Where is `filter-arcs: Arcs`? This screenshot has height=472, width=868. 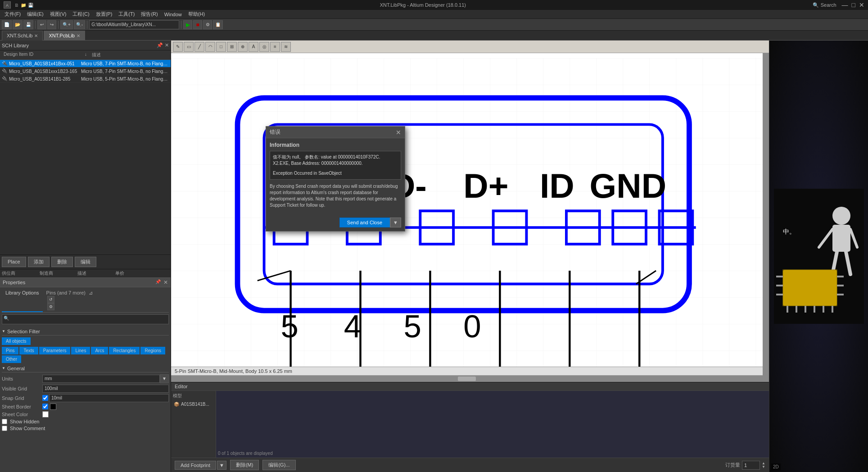 filter-arcs: Arcs is located at coordinates (99, 350).